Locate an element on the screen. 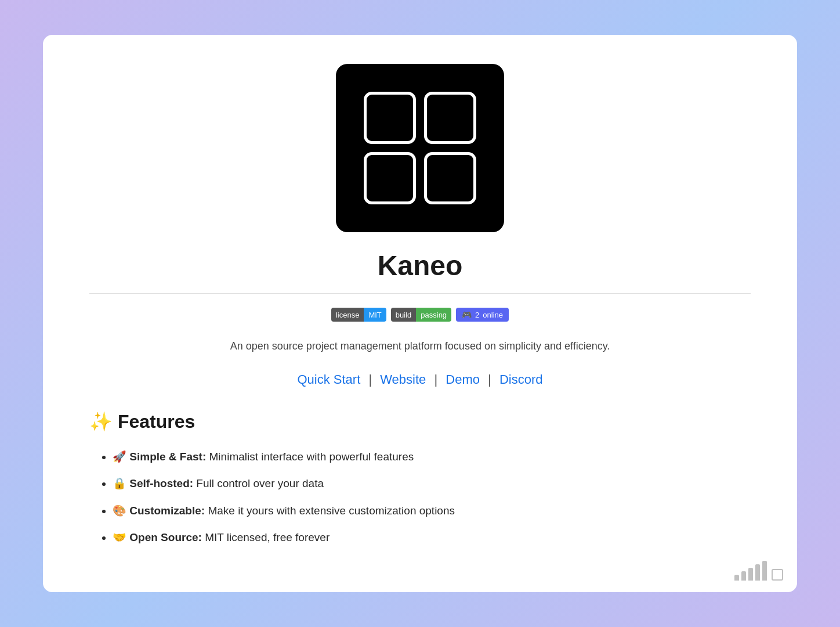 The height and width of the screenshot is (627, 840). links-row: Quick Start | Website | Demo | Discord is located at coordinates (420, 380).